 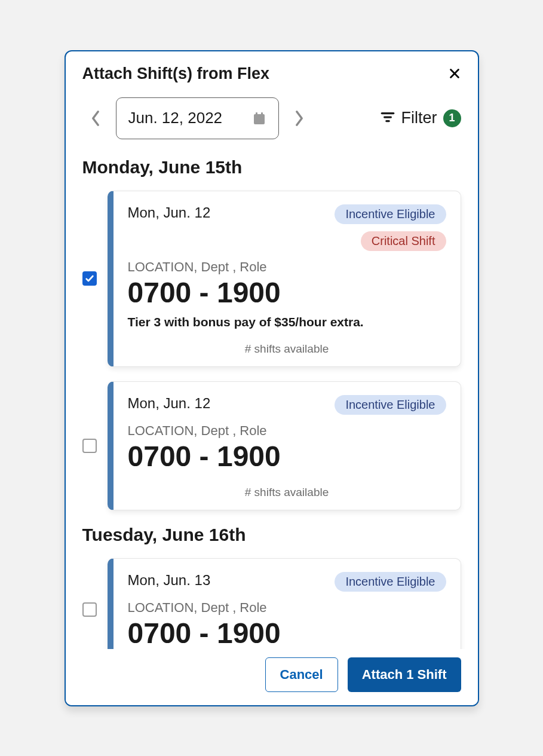 What do you see at coordinates (96, 118) in the screenshot?
I see `prev-day-button` at bounding box center [96, 118].